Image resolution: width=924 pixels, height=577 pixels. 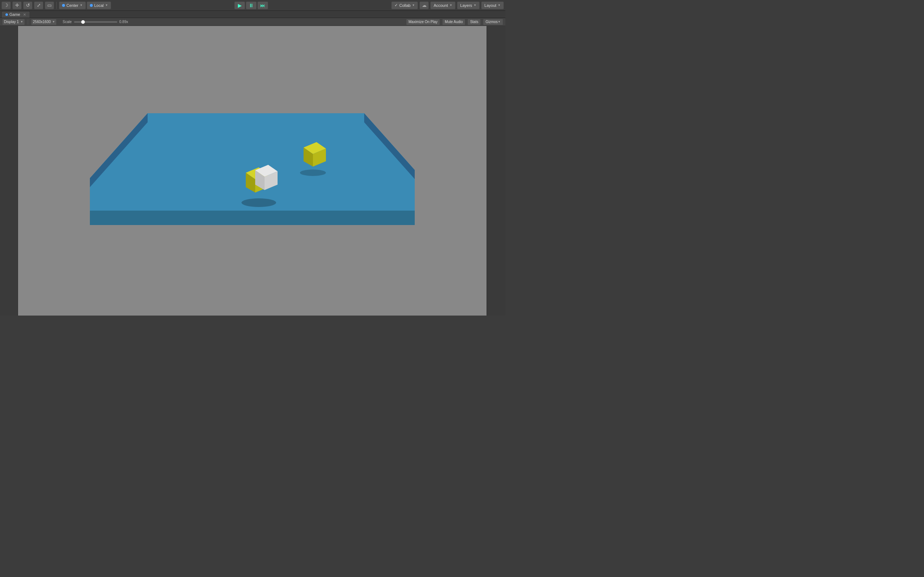 I want to click on layers-label: Layers, so click(x=466, y=5).